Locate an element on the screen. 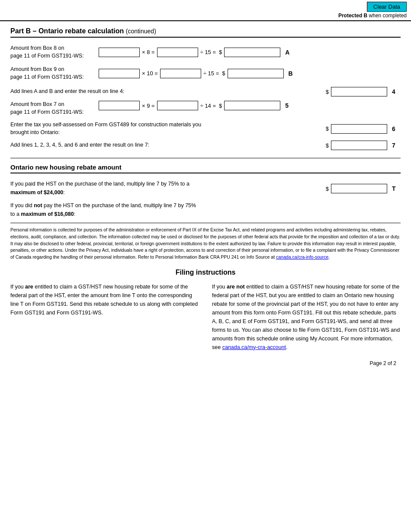  row-4-right: $ 4 is located at coordinates (363, 92).